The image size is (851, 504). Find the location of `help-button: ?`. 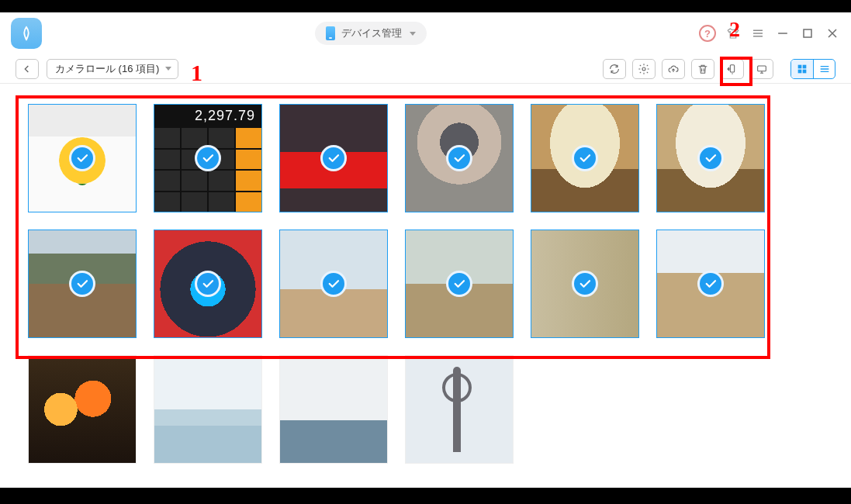

help-button: ? is located at coordinates (707, 33).